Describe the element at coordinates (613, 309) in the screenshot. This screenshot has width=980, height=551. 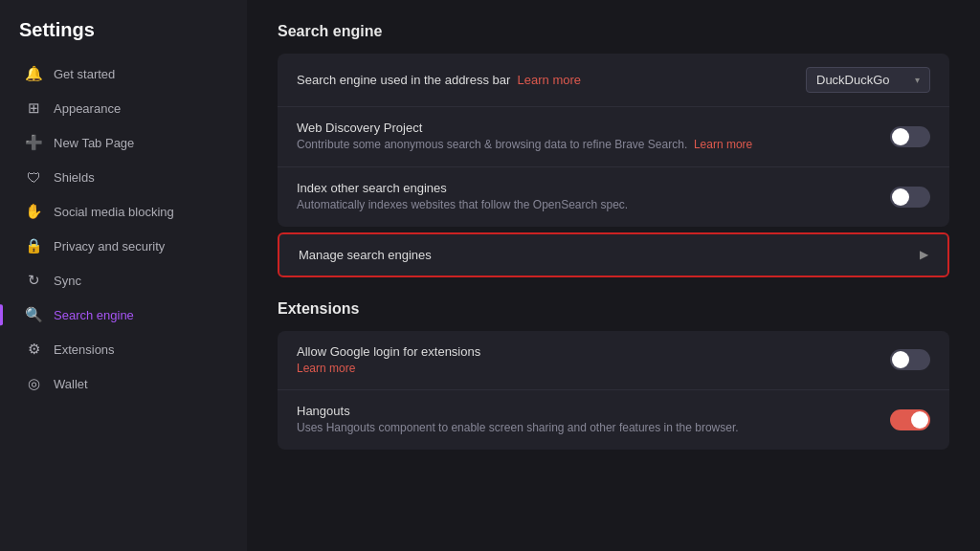
I see `extensions-section-title: Extensions` at that location.